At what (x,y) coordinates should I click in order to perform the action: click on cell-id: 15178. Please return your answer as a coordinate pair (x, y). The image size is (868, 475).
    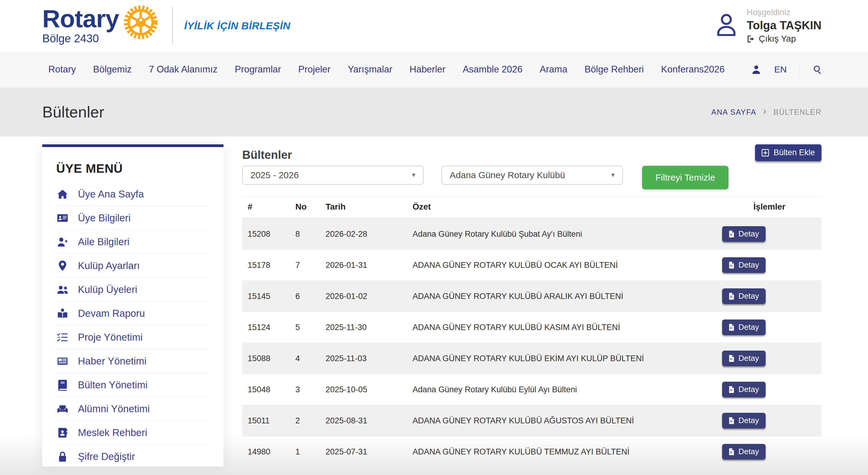
    Looking at the image, I should click on (269, 265).